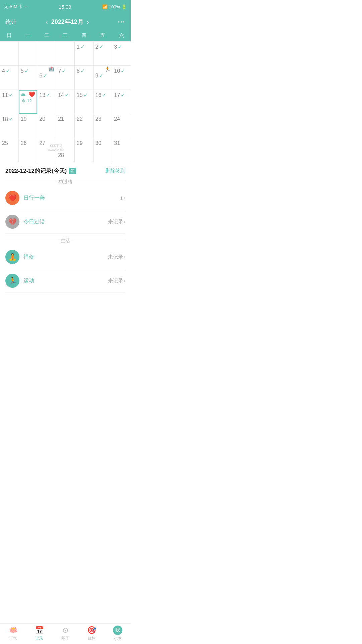  Describe the element at coordinates (115, 7) in the screenshot. I see `status-indicators: 📶 100% 🔋` at that location.